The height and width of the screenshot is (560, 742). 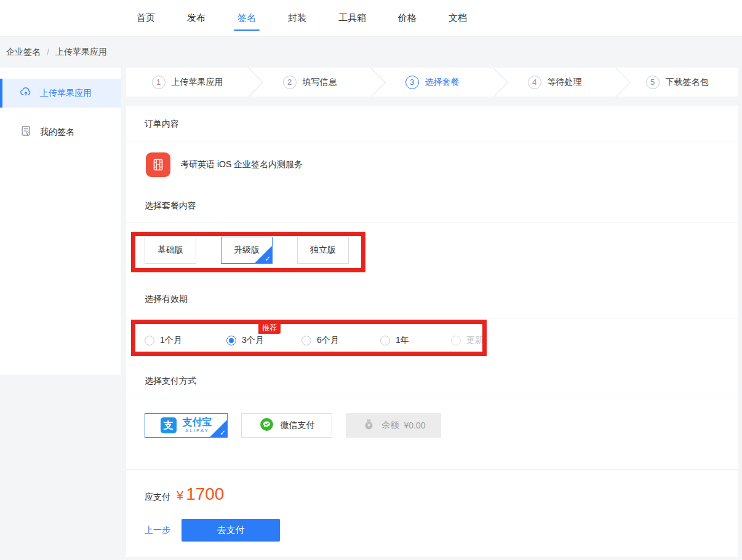 What do you see at coordinates (60, 132) in the screenshot?
I see `sidebar-item-my-signatures: 我的签名` at bounding box center [60, 132].